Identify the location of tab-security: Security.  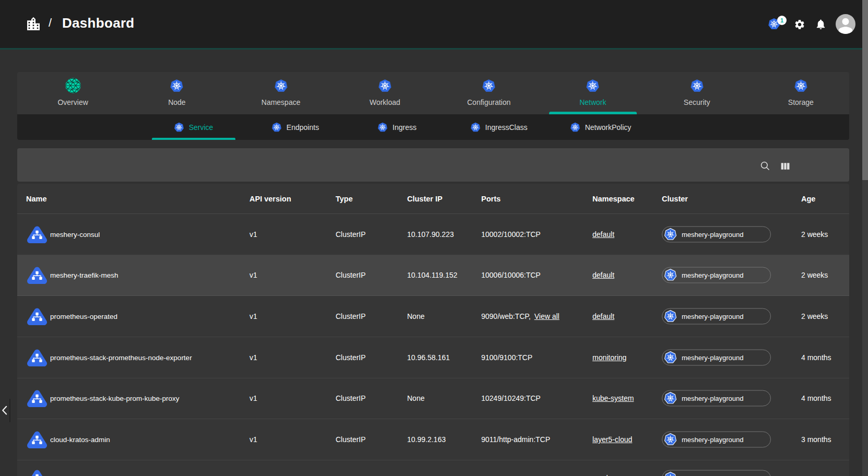
(697, 93).